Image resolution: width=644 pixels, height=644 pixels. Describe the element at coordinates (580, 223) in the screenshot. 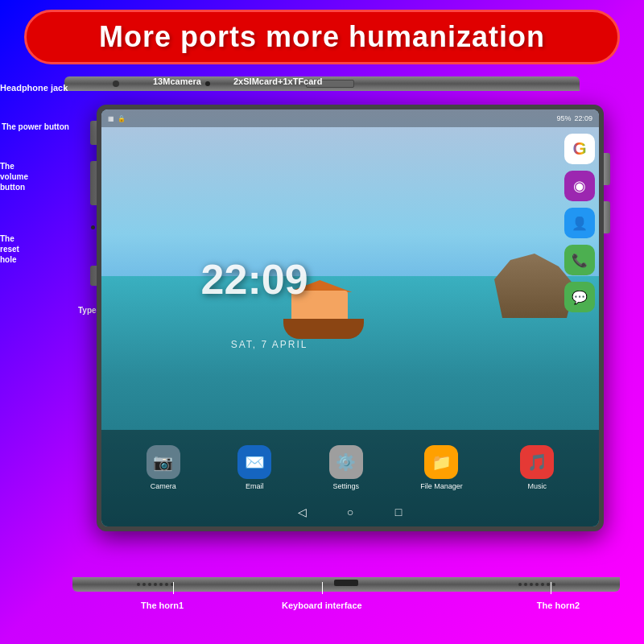

I see `app-icon-contacts: 👤` at that location.